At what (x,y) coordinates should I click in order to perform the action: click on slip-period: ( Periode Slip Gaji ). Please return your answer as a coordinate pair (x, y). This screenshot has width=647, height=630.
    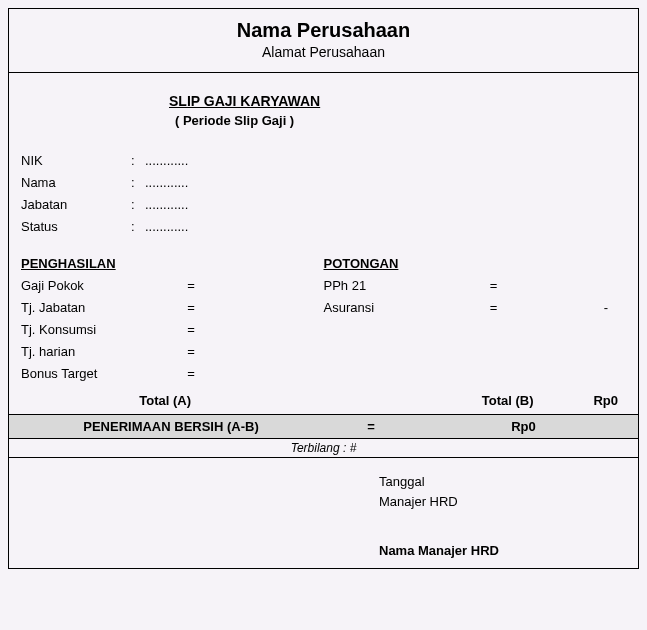
    Looking at the image, I should click on (404, 120).